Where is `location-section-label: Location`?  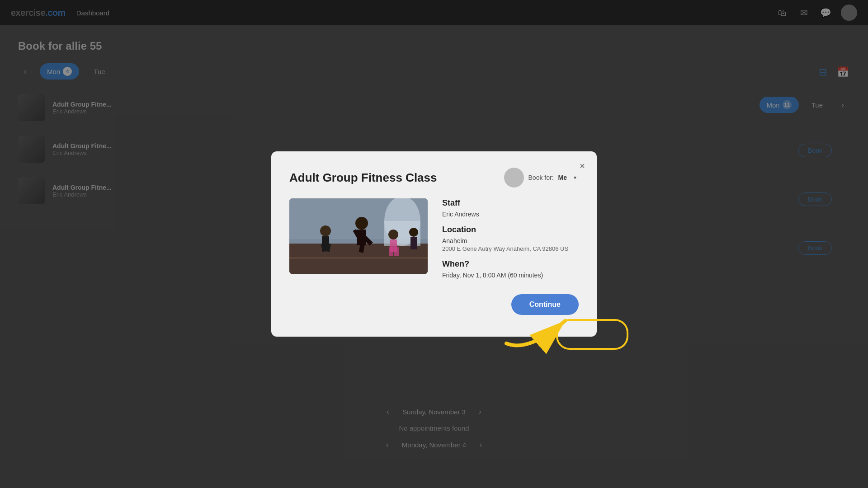
location-section-label: Location is located at coordinates (510, 230).